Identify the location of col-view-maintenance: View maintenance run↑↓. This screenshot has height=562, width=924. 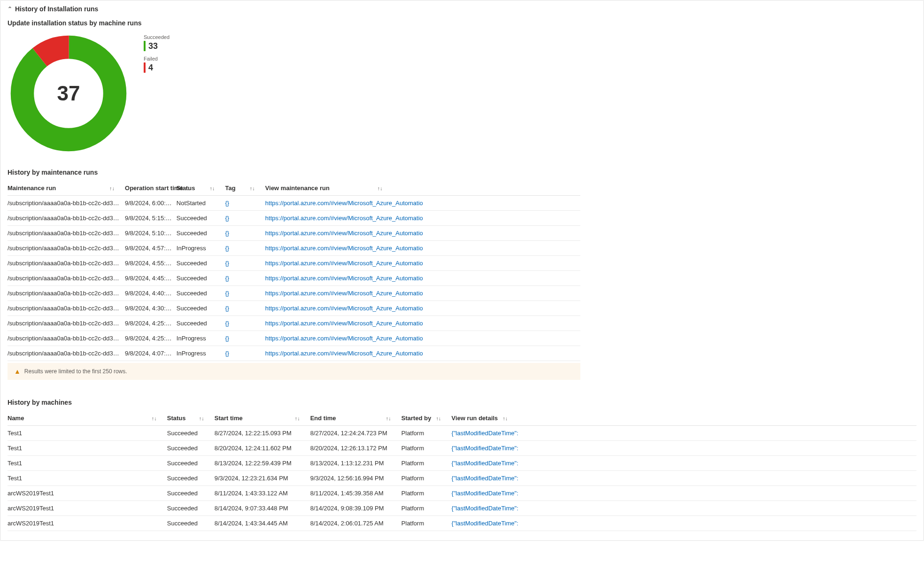
(423, 188).